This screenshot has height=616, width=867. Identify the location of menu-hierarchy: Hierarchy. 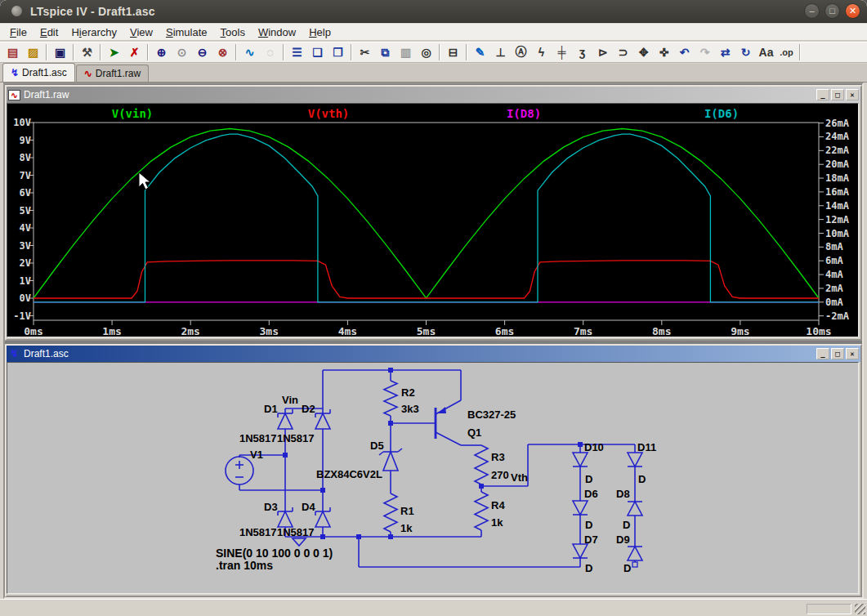
(94, 33).